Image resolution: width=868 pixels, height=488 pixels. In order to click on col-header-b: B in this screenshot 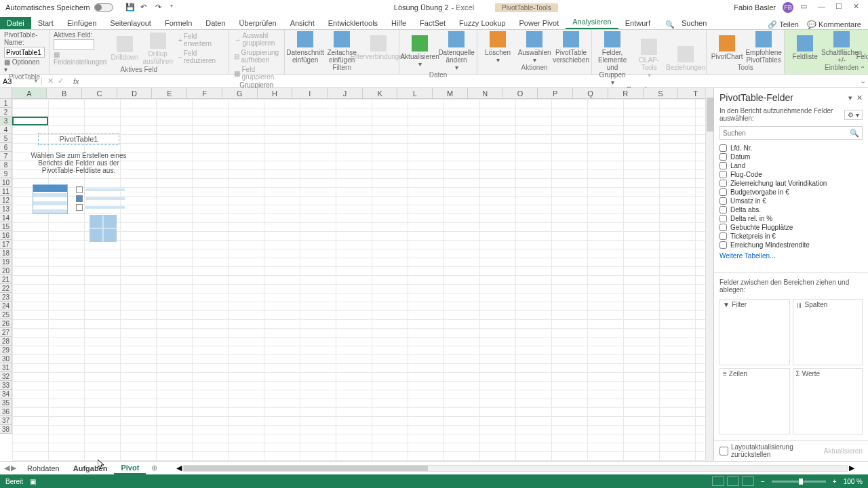, I will do `click(64, 94)`.